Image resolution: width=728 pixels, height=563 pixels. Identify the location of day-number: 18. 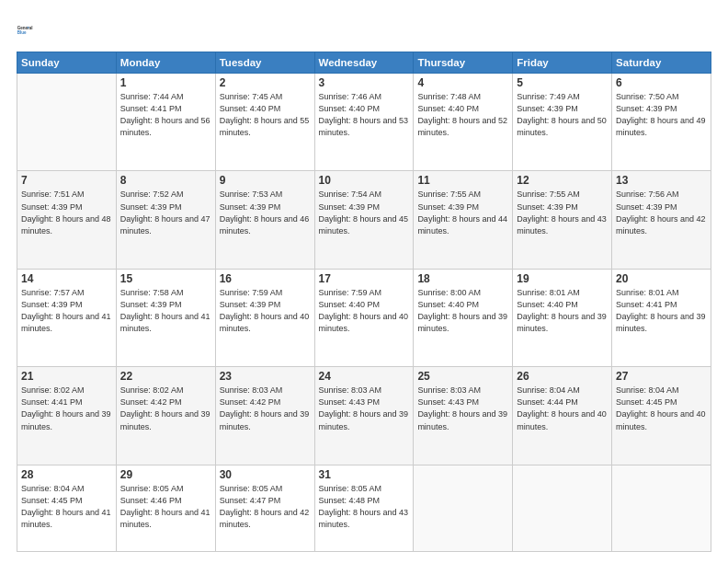
(463, 279).